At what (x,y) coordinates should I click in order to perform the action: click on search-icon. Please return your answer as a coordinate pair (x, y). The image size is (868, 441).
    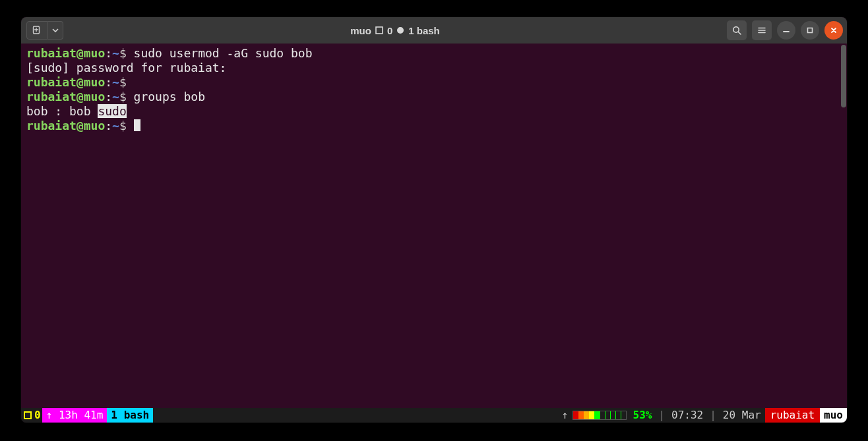
    Looking at the image, I should click on (737, 30).